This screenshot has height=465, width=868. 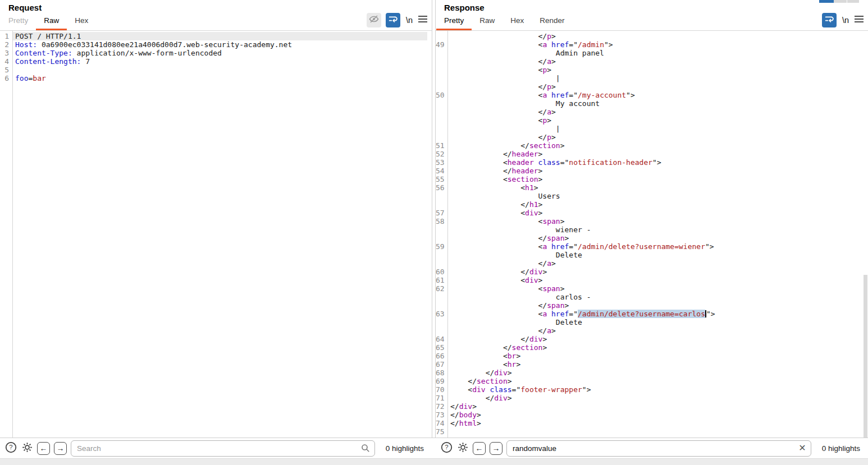 What do you see at coordinates (656, 103) in the screenshot?
I see `line-content: My account` at bounding box center [656, 103].